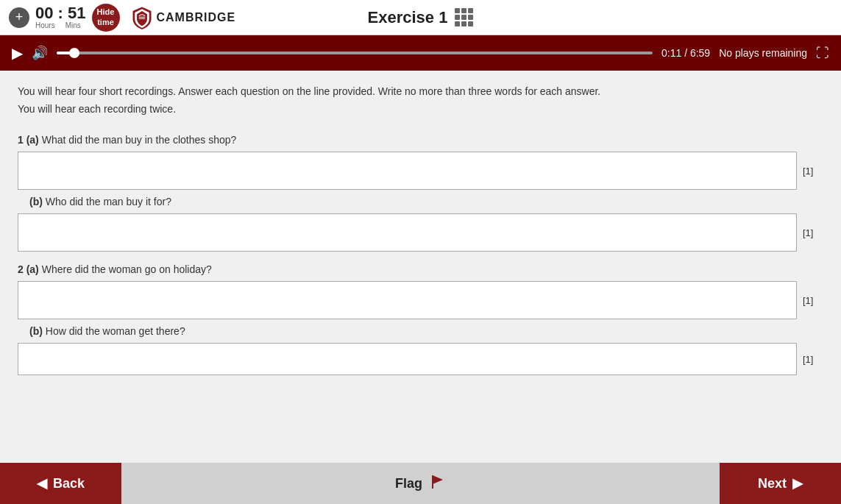 The height and width of the screenshot is (504, 841). Describe the element at coordinates (823, 53) in the screenshot. I see `fullscreen-button: ⛶` at that location.